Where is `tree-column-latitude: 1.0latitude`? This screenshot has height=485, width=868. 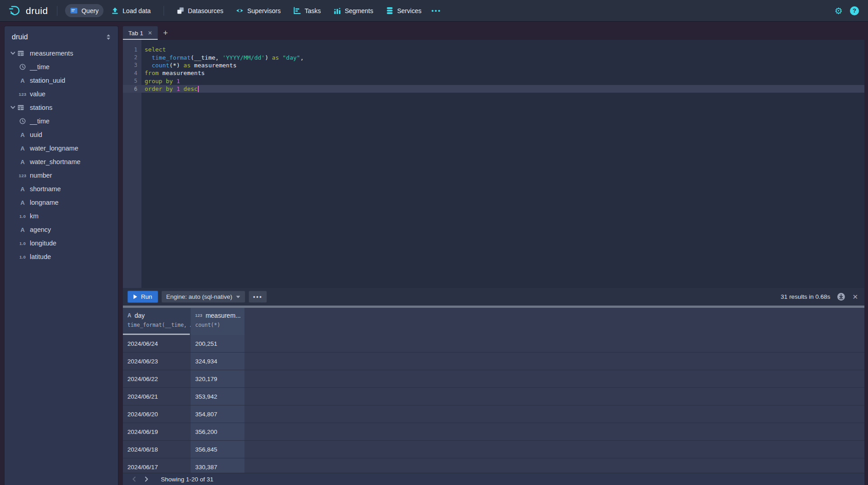 tree-column-latitude: 1.0latitude is located at coordinates (61, 257).